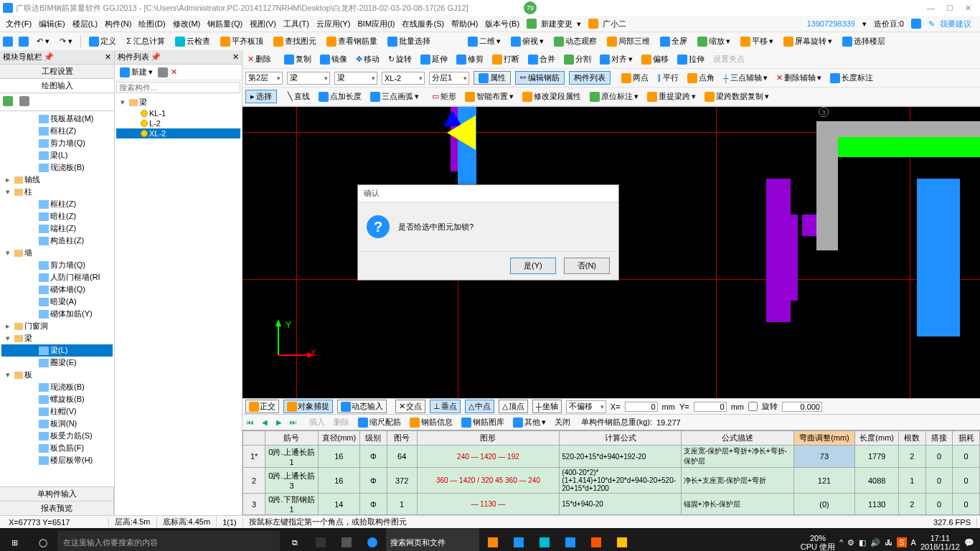 Image resolution: width=980 pixels, height=551 pixels. What do you see at coordinates (488, 504) in the screenshot?
I see `table-cell: — 1130 —` at bounding box center [488, 504].